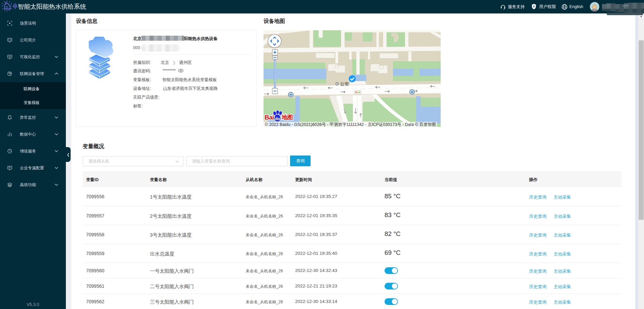 This screenshot has height=309, width=644. Describe the element at coordinates (269, 117) in the screenshot. I see `svg-text: Bai` at that location.